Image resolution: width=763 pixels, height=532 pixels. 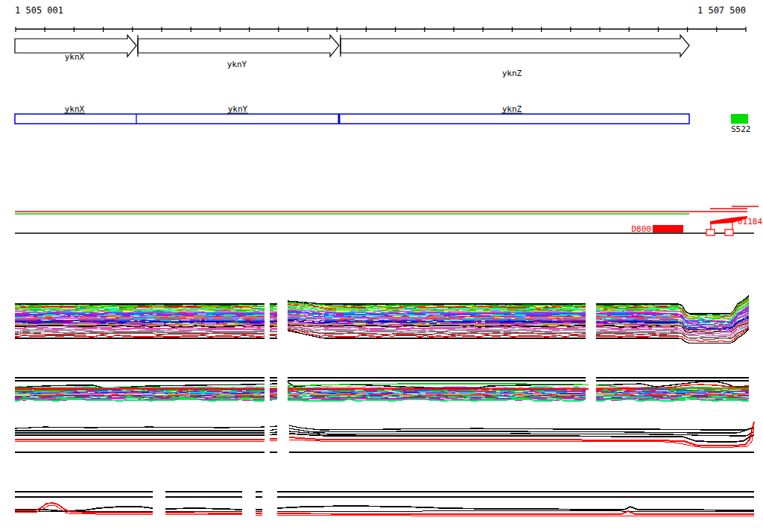 What do you see at coordinates (238, 109) in the screenshot?
I see `segment-label-yknY: yknY` at bounding box center [238, 109].